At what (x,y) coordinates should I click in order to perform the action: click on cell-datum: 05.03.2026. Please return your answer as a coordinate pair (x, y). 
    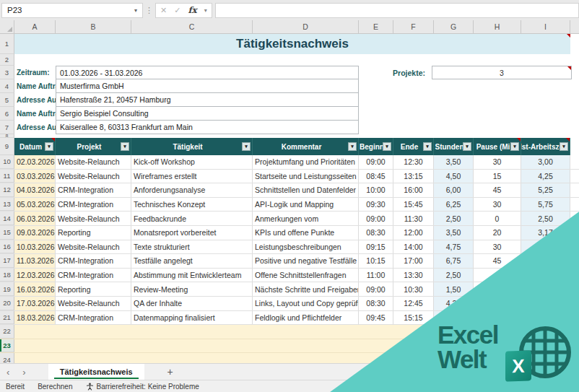
    Looking at the image, I should click on (35, 205).